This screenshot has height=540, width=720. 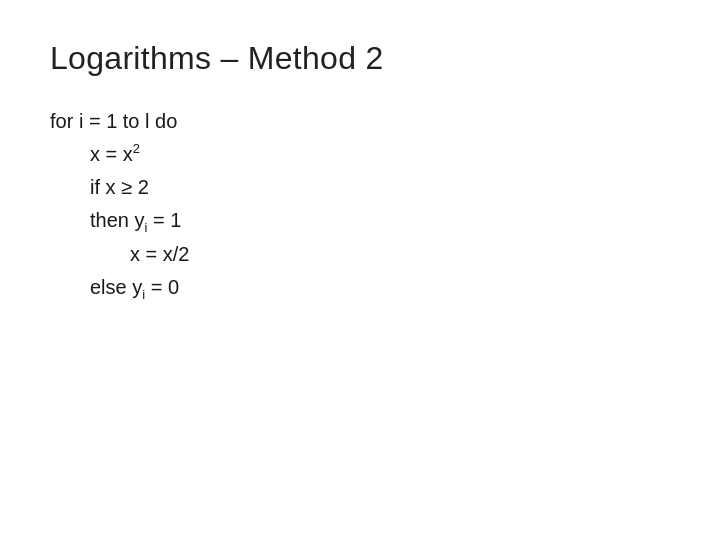 I want to click on code-line-3: if x ≥ 2, so click(x=380, y=188).